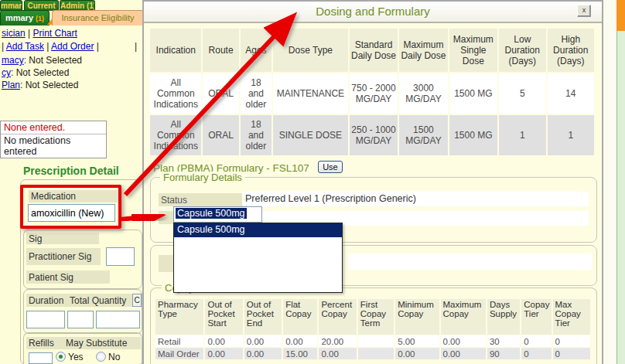  What do you see at coordinates (25, 18) in the screenshot?
I see `tab-summary: mmary (1)` at bounding box center [25, 18].